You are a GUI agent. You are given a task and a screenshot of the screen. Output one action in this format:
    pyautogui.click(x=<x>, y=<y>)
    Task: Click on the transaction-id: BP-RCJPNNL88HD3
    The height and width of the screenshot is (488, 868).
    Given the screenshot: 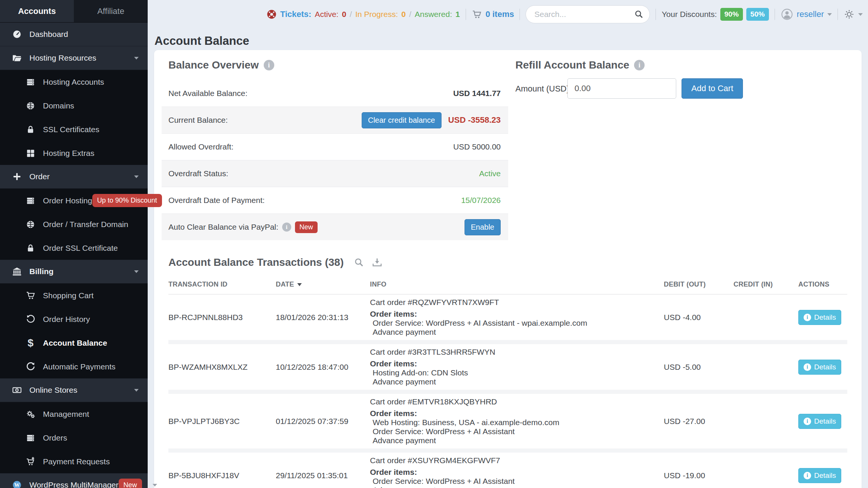 What is the action you would take?
    pyautogui.click(x=222, y=317)
    